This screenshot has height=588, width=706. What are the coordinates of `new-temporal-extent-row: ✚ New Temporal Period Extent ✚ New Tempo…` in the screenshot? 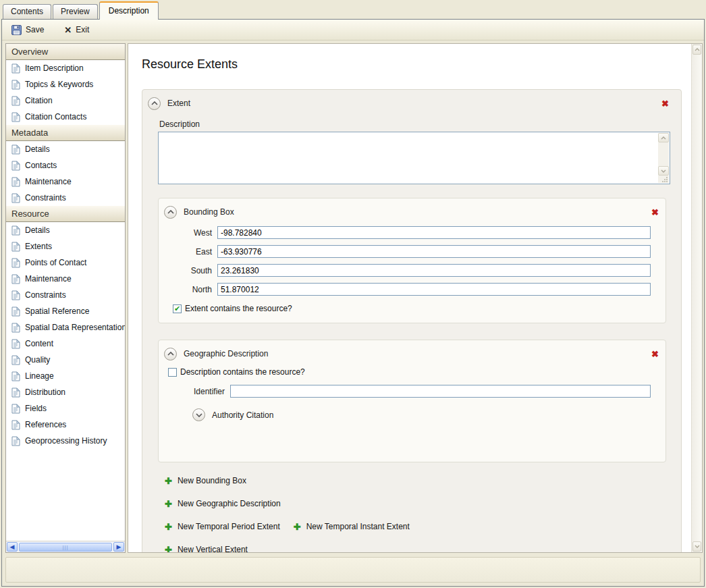 It's located at (417, 527).